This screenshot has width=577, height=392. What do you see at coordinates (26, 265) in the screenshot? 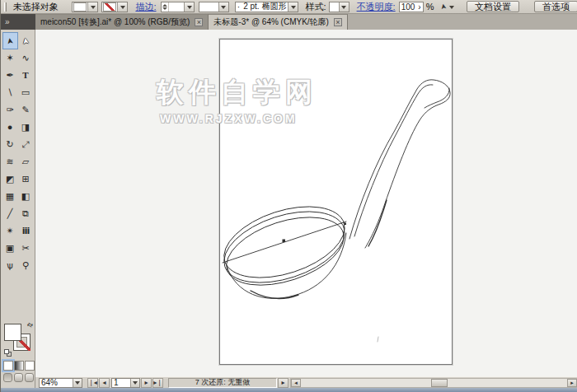
I see `zoom-tool: ⚲` at bounding box center [26, 265].